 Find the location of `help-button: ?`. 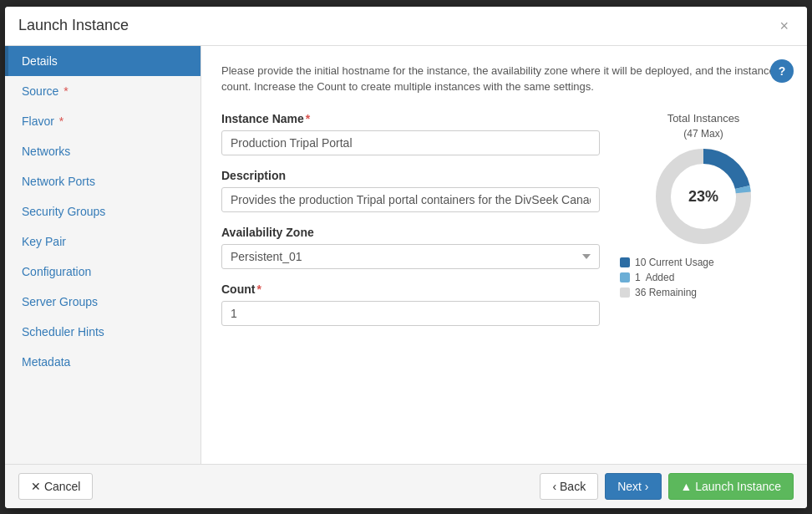

help-button: ? is located at coordinates (782, 71).